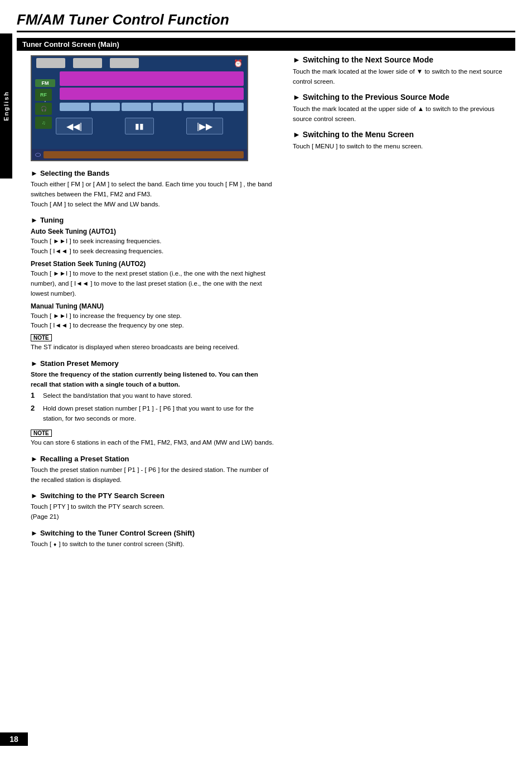 The image size is (532, 757). What do you see at coordinates (35, 364) in the screenshot?
I see `arrow-icon-3: ►` at bounding box center [35, 364].